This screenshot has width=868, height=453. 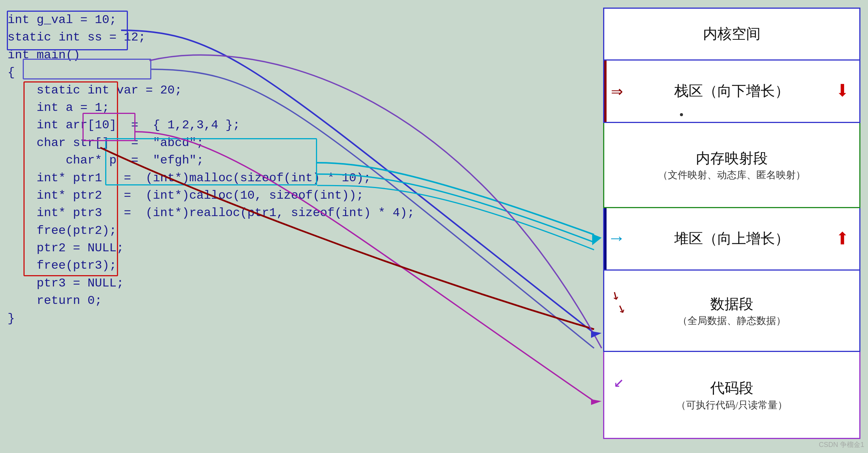 I want to click on watermark: CSDN 争榴金1, so click(x=842, y=445).